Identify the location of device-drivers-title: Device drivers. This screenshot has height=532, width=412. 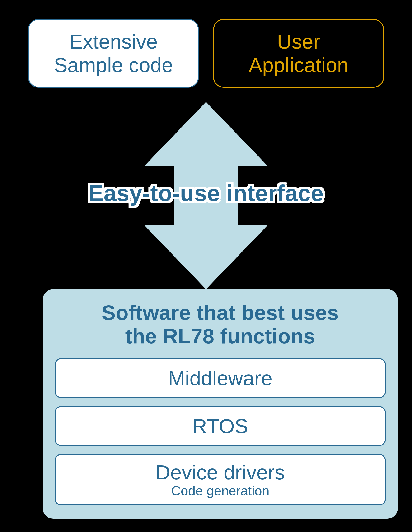
(220, 472).